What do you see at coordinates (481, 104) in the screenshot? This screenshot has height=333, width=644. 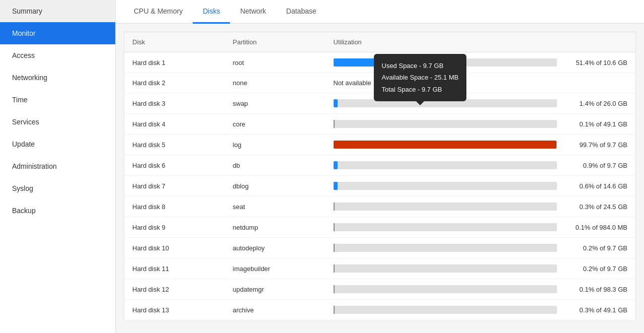 I see `utilization-cell: Used Space - 9.7 GBAvailable Space - 25.…` at bounding box center [481, 104].